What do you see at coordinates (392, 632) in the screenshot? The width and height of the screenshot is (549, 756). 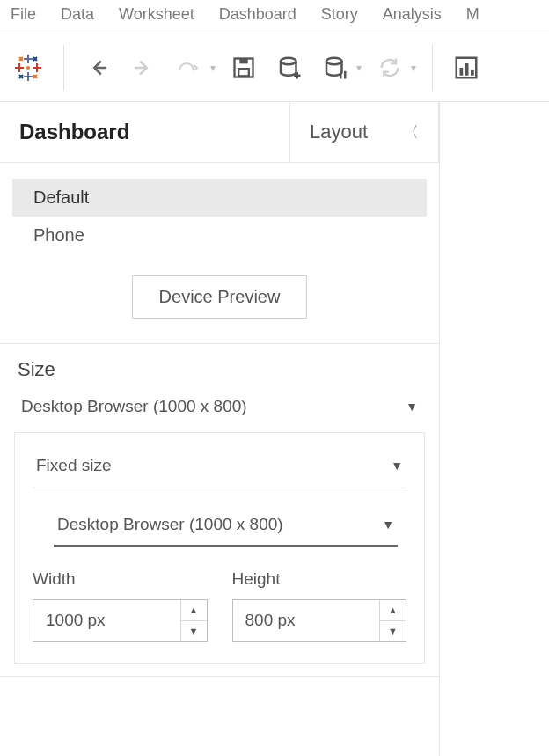 I see `height-step-down: ▼` at bounding box center [392, 632].